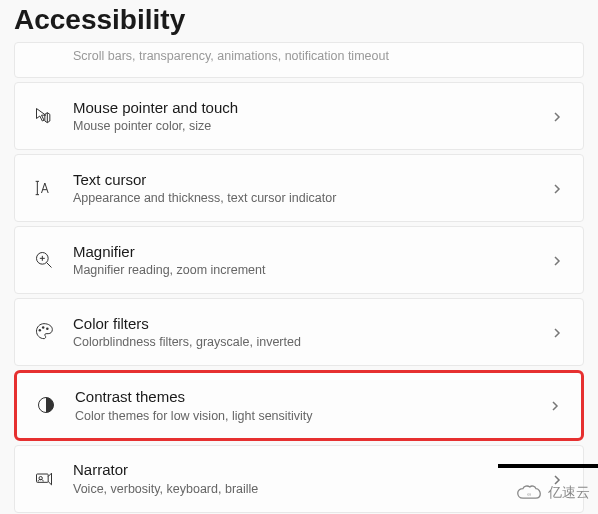  I want to click on item-content: Narrator Voice, verbosity, keyboard, bra…, so click(312, 478).